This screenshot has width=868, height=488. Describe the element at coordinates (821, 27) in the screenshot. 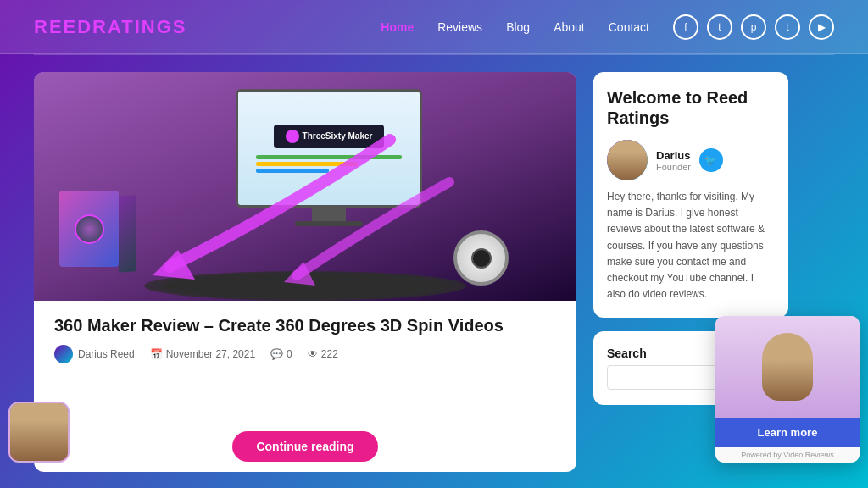

I see `social-youtube: ▶` at that location.